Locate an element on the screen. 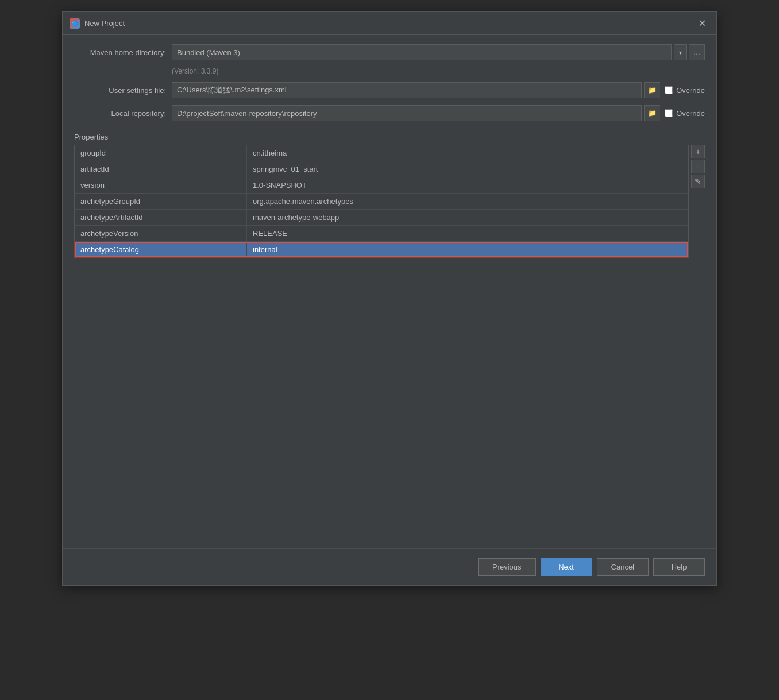 The height and width of the screenshot is (700, 779). edit-property-btn: ✎ is located at coordinates (698, 181).